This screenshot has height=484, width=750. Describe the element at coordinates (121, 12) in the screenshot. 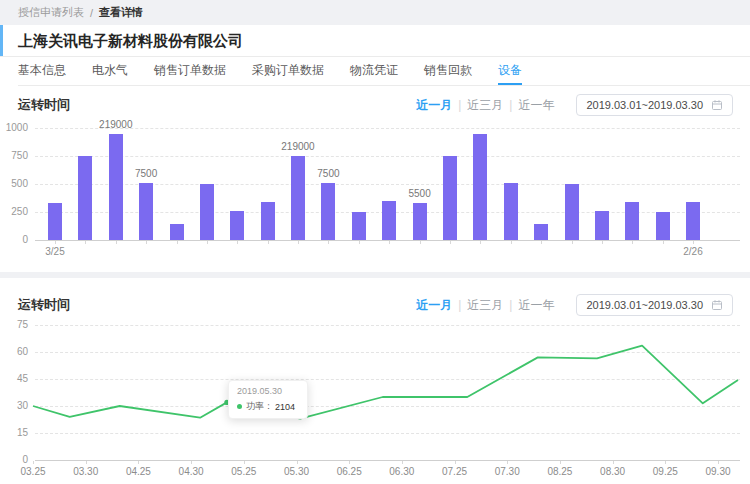

I see `breadcrumb-current: 查看详情` at that location.